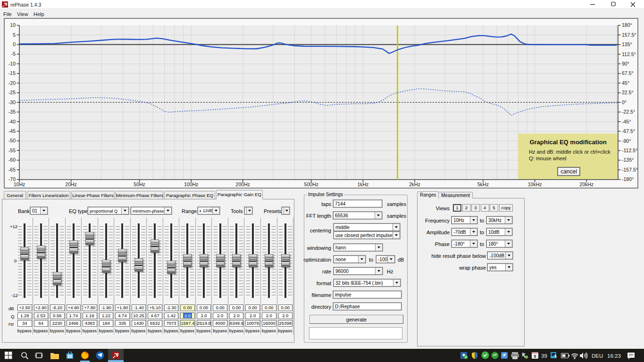 The height and width of the screenshot is (362, 644). I want to click on svg-text: 180°, so click(627, 25).